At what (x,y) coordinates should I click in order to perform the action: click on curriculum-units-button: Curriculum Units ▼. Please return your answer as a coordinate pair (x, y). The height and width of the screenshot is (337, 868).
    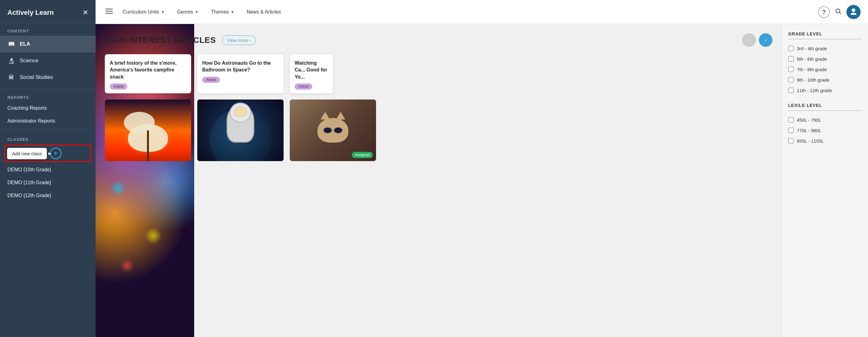
    Looking at the image, I should click on (144, 12).